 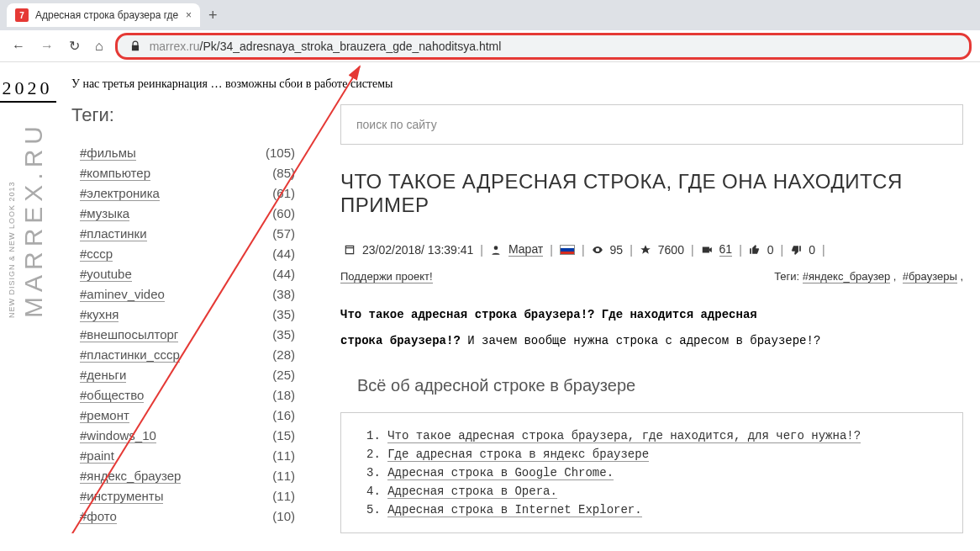 I want to click on tag-item: #инструменты(11), so click(x=181, y=496).